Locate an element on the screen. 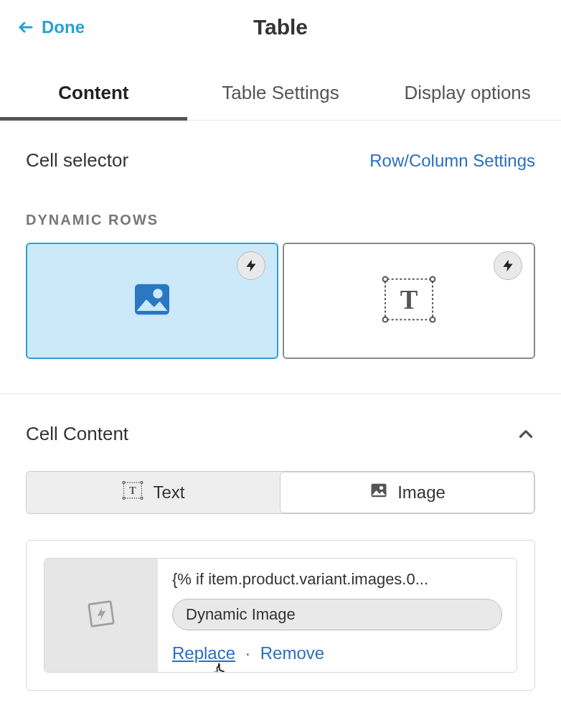  asset-actions: Replace · Remove is located at coordinates (337, 653).